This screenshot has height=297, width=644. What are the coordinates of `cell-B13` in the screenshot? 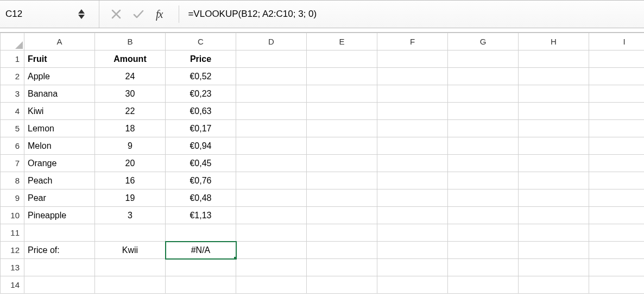 It's located at (130, 268).